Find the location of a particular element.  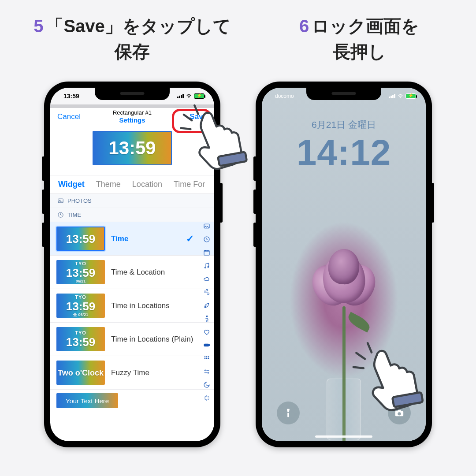

photos-icon is located at coordinates (61, 201).